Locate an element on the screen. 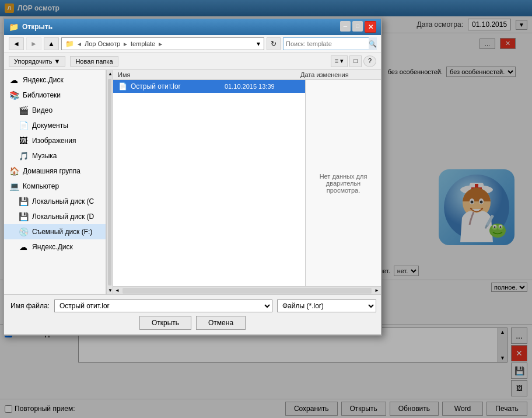  sidebar-homegroup-label: Домашняя группа is located at coordinates (51, 171).